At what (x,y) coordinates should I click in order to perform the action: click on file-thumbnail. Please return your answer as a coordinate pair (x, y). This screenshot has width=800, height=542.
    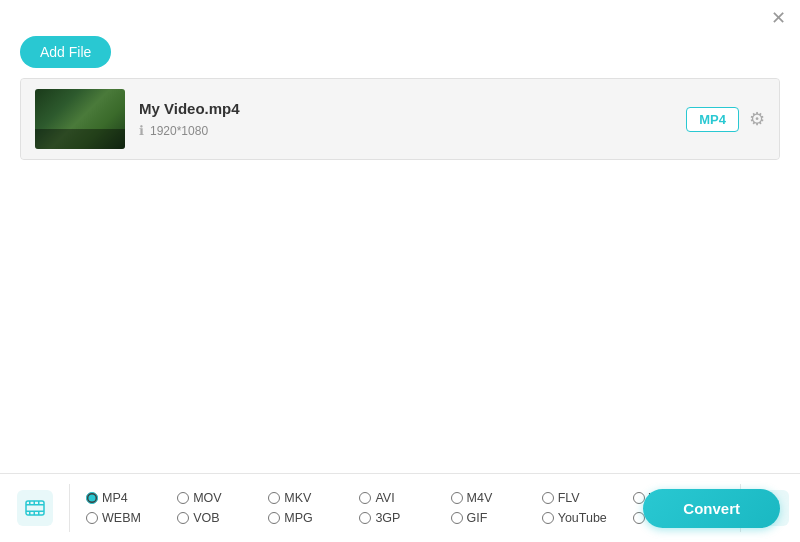
    Looking at the image, I should click on (80, 119).